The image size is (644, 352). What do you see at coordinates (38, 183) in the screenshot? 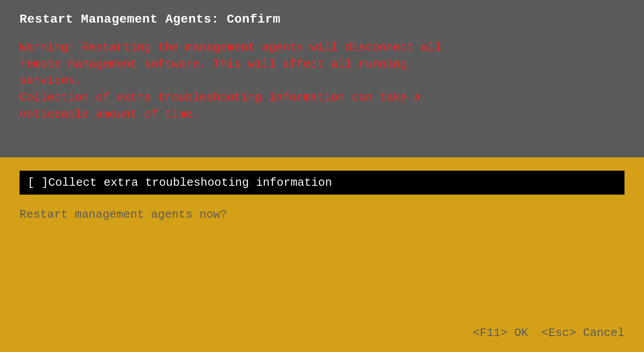
I see `checkbox-state: [ ]` at bounding box center [38, 183].